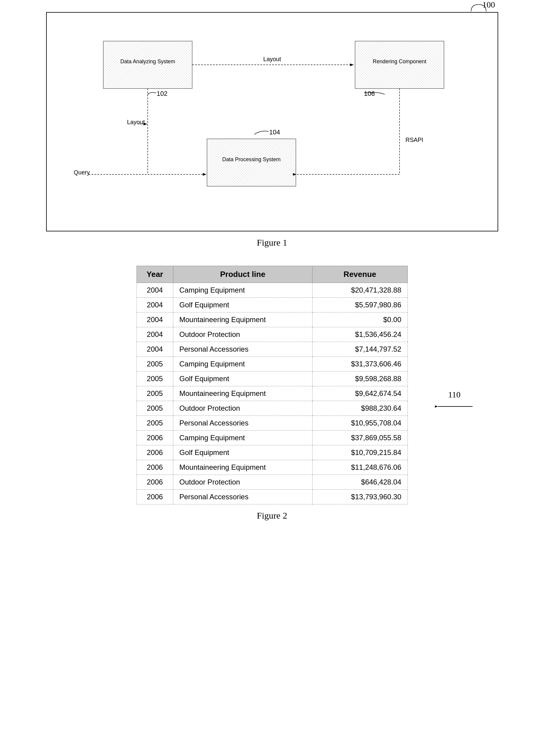  I want to click on cell-revenue: $0.00, so click(360, 320).